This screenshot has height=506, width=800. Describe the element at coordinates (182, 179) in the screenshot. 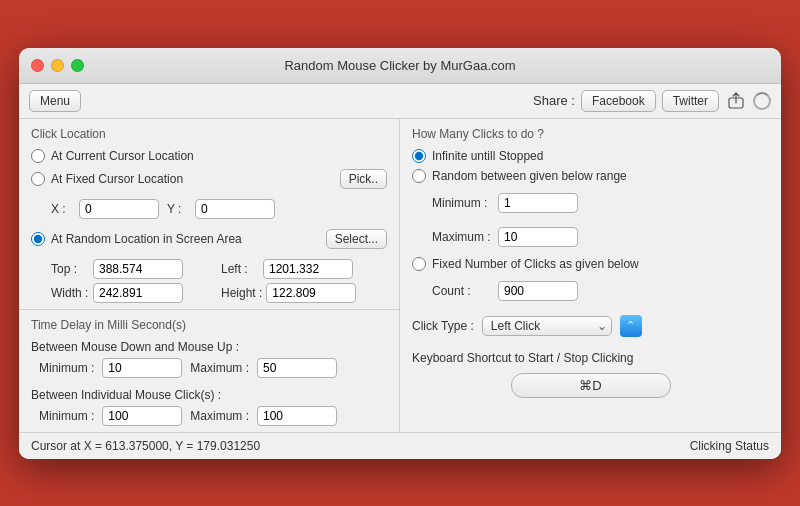

I see `click-location-option2: At Fixed Cursor Location` at that location.